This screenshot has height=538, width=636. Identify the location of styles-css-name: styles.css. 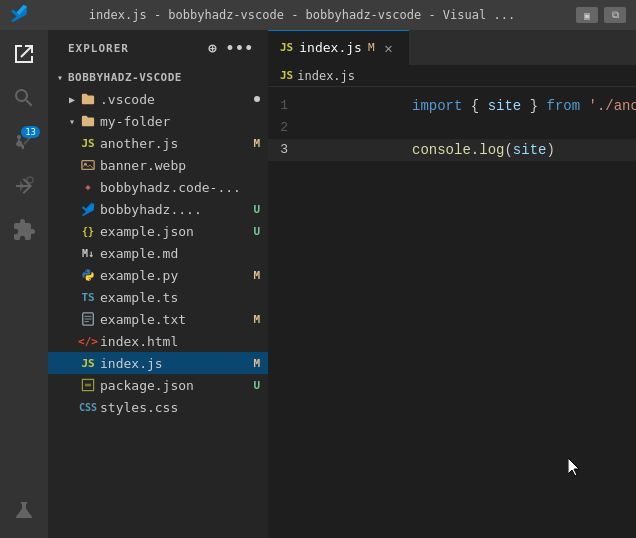
(180, 408).